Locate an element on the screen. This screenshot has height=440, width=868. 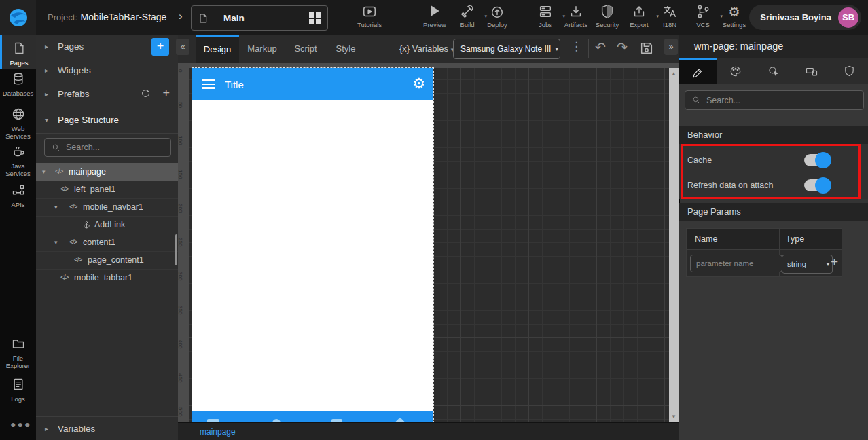
menu-icon is located at coordinates (209, 84).